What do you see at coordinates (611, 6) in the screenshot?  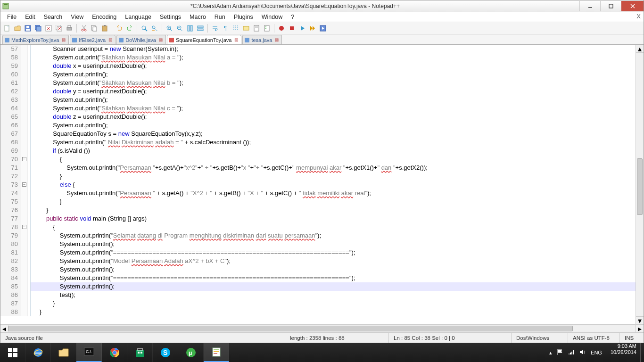 I see `maximize-button` at bounding box center [611, 6].